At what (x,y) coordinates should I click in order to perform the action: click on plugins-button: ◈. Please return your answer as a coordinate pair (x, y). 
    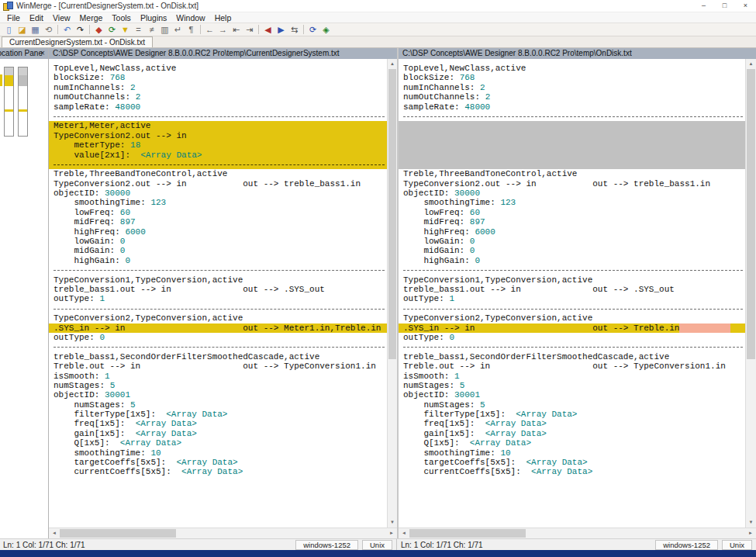
    Looking at the image, I should click on (326, 29).